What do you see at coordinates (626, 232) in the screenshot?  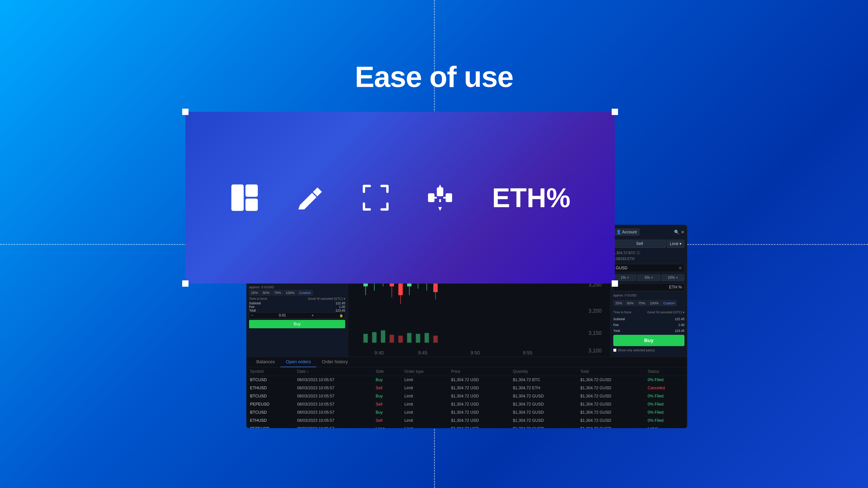 I see `account-button: 👤 Account` at bounding box center [626, 232].